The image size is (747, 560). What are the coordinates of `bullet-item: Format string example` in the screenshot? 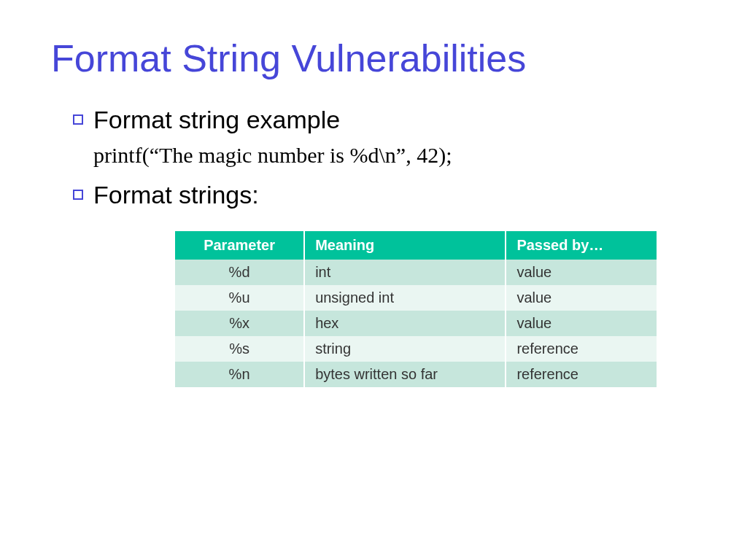 It's located at (384, 120).